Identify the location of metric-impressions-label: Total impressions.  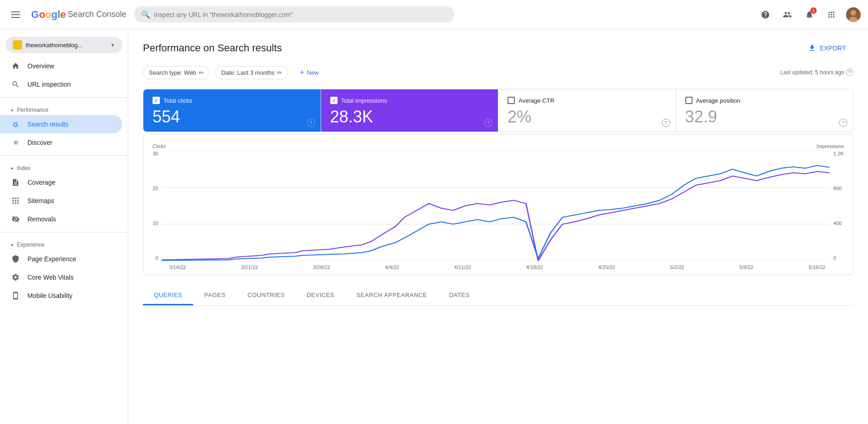
(364, 101).